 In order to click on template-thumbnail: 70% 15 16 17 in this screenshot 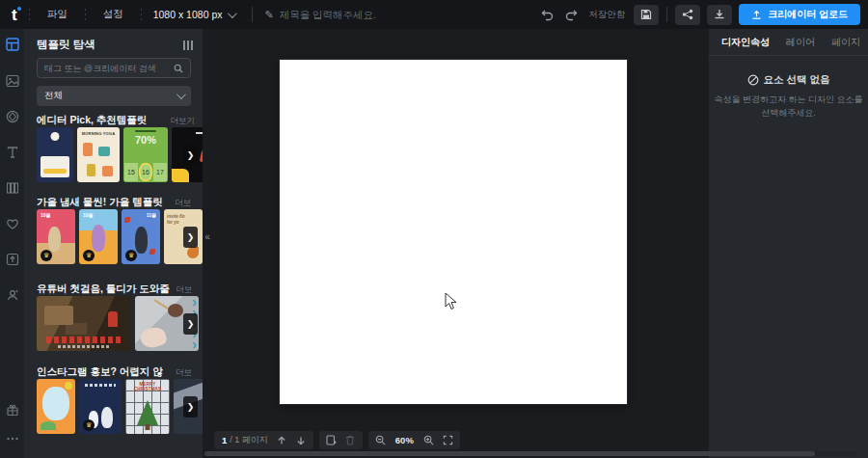, I will do `click(146, 154)`.